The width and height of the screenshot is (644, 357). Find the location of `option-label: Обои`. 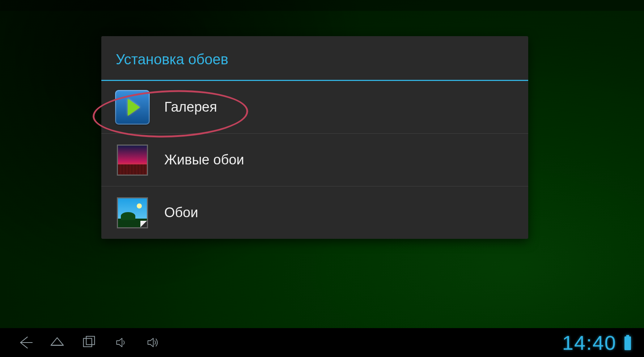

option-label: Обои is located at coordinates (181, 212).